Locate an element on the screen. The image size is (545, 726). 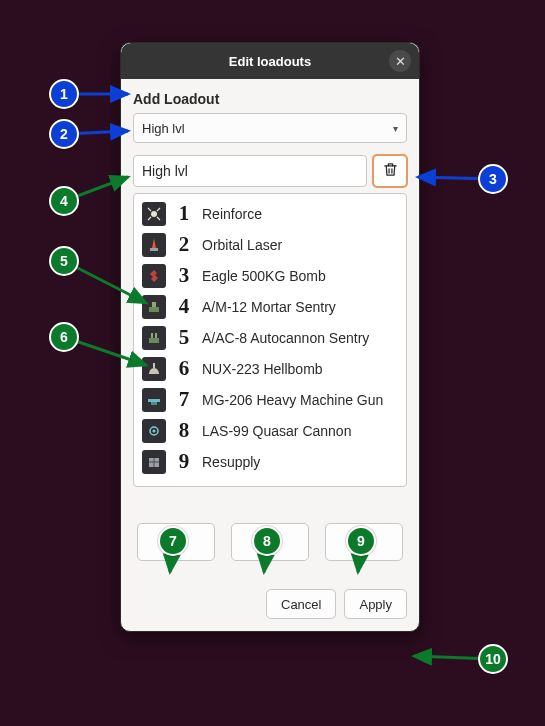
list-item: 9Resupply is located at coordinates (270, 462).